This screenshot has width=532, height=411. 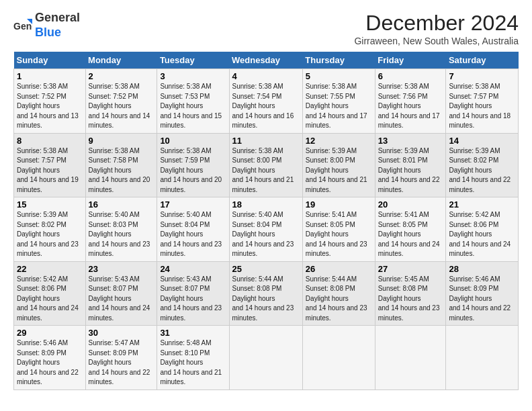 I want to click on day-number: 8, so click(x=50, y=141).